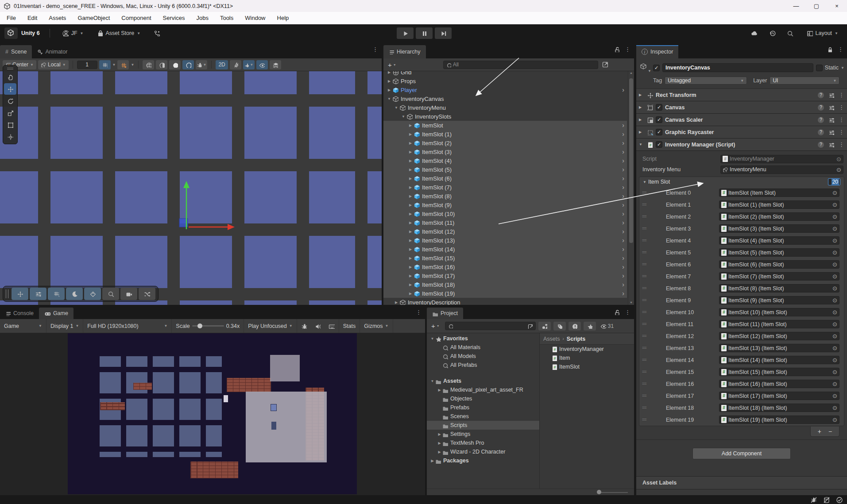 The width and height of the screenshot is (847, 504). What do you see at coordinates (742, 276) in the screenshot?
I see `array-element-row: == Element 7 # ItemSlot (7) (Item Slot) …` at bounding box center [742, 276].